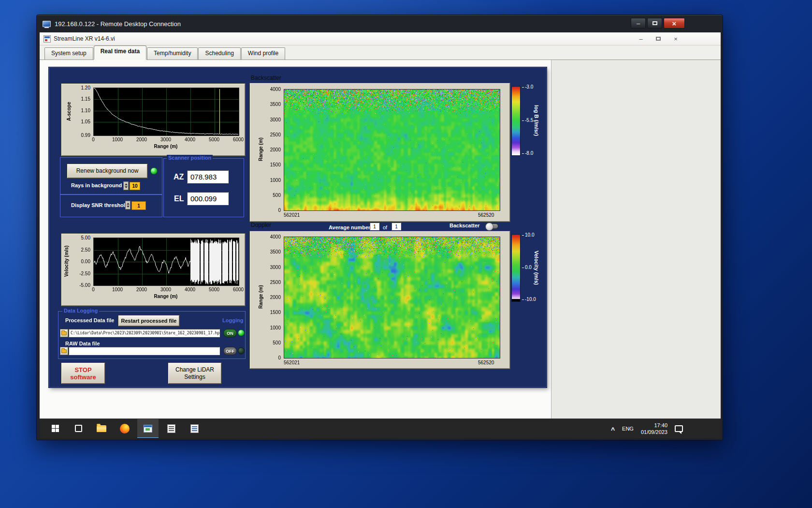  Describe the element at coordinates (93, 139) in the screenshot. I see `axis-label: 0` at that location.